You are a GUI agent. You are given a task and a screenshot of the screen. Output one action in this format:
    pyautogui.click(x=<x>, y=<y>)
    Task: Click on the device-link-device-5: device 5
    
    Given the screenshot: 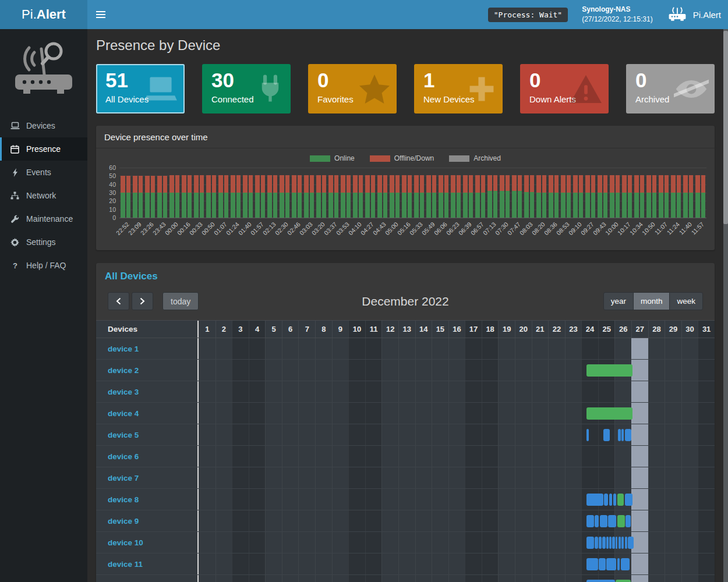 What is the action you would take?
    pyautogui.click(x=123, y=435)
    